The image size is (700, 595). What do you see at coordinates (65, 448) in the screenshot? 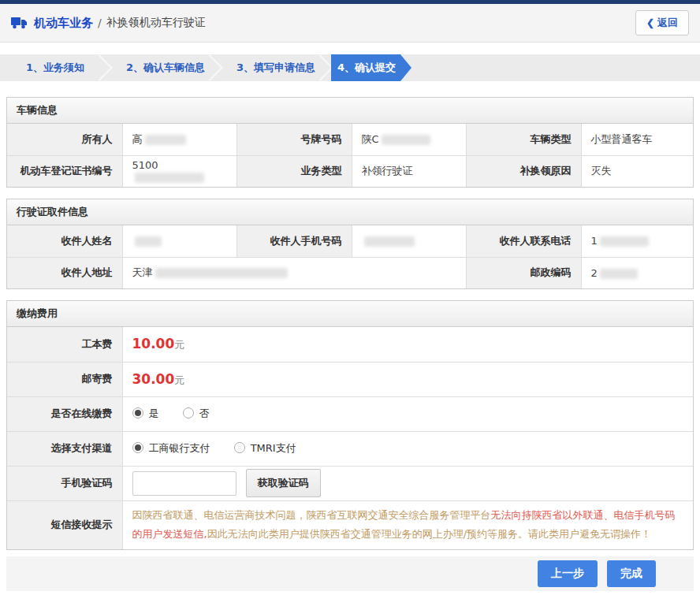
I see `pay-channel-label: 选择支付渠道` at bounding box center [65, 448].